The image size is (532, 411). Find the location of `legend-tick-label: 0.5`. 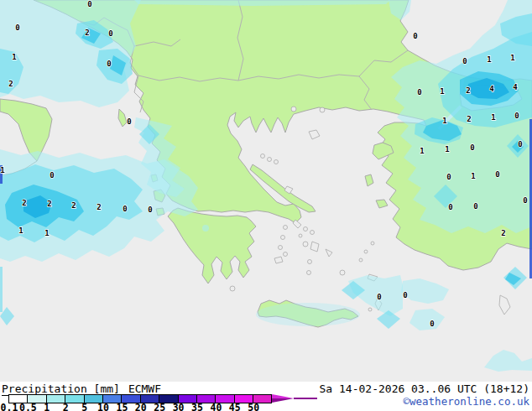

legend-tick-label: 0.5 is located at coordinates (29, 406).